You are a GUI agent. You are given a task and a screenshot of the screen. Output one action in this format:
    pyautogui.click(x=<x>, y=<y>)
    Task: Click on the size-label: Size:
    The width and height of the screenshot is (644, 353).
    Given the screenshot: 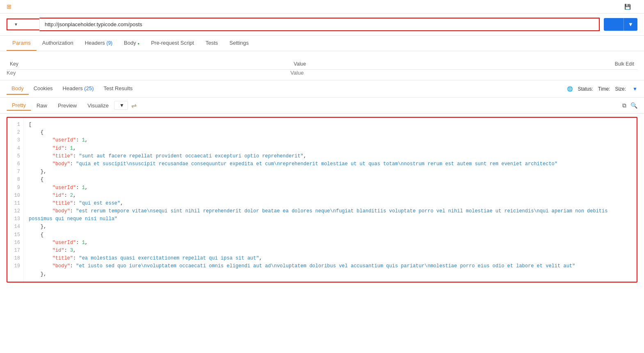 What is the action you would take?
    pyautogui.click(x=620, y=89)
    